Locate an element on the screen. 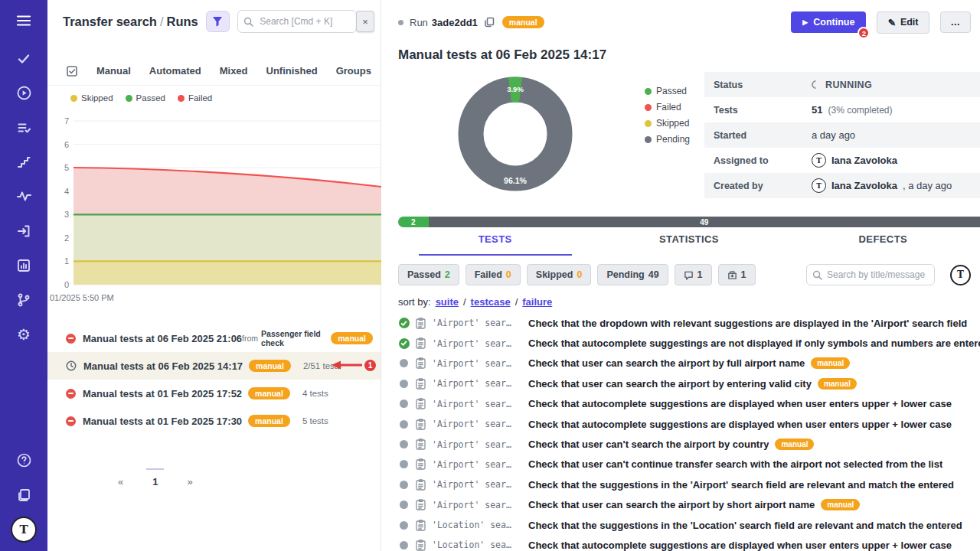 The width and height of the screenshot is (980, 551). run-title: Manual tests at 01 Feb 2025 17:52 is located at coordinates (162, 393).